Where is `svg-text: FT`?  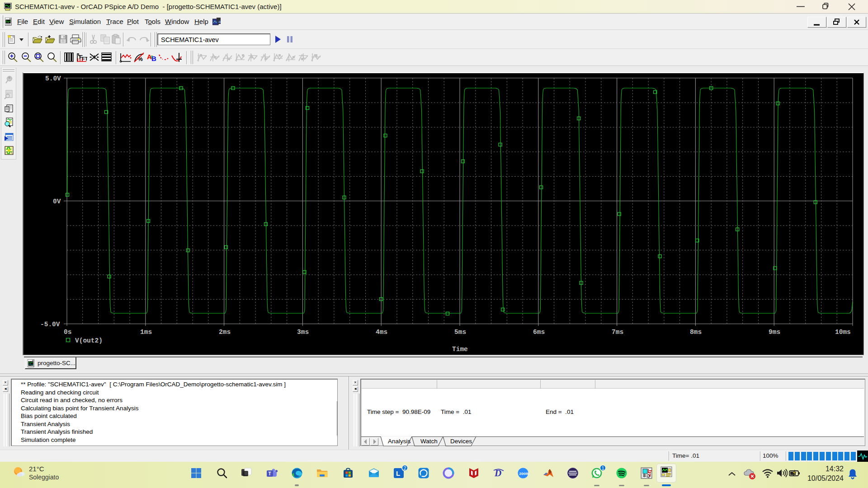
svg-text: FT is located at coordinates (85, 59).